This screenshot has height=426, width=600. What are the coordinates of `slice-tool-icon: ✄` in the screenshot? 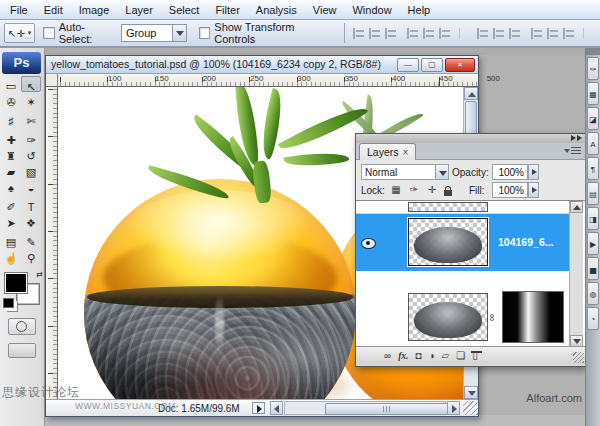 It's located at (31, 119).